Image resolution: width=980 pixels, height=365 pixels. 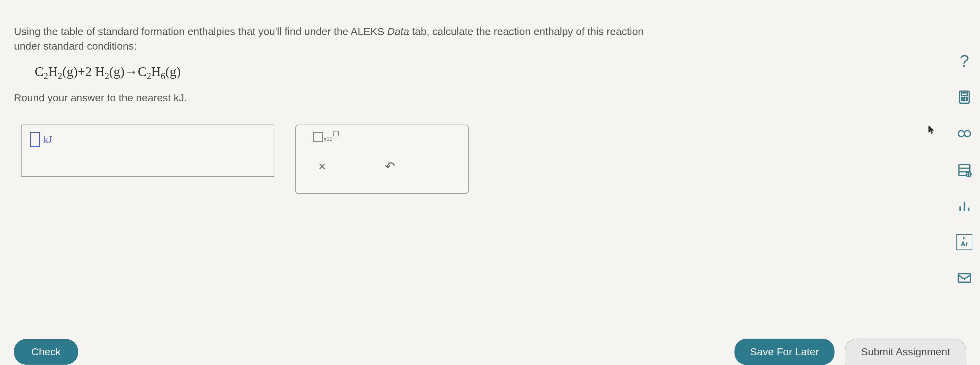 What do you see at coordinates (46, 352) in the screenshot?
I see `check-button: Check` at bounding box center [46, 352].